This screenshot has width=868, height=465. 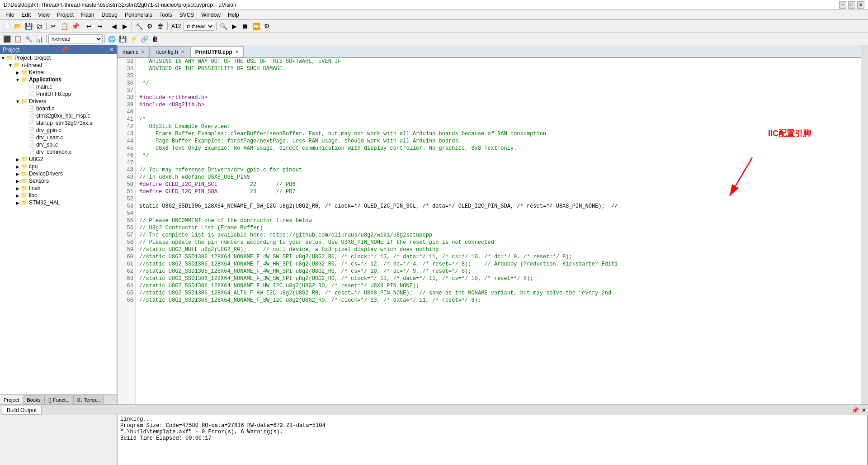 What do you see at coordinates (58, 130) in the screenshot?
I see `tree-item-drv_gpio.c: 📄drv_gpio.c` at bounding box center [58, 130].